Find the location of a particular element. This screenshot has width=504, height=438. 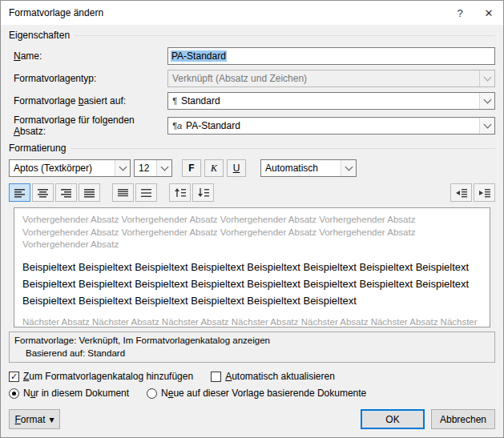

space-after-icon is located at coordinates (204, 193).